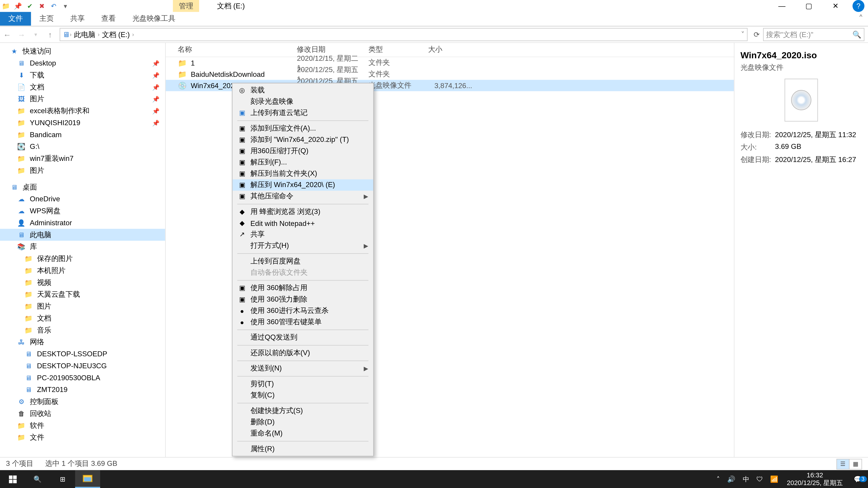  What do you see at coordinates (303, 174) in the screenshot?
I see `context-menu-item: ▣解压到当前文件夹(X)` at bounding box center [303, 174].